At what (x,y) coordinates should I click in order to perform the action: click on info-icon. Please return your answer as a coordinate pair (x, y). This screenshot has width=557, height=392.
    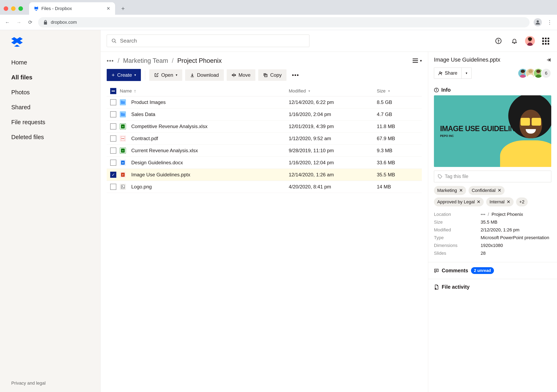
    Looking at the image, I should click on (436, 90).